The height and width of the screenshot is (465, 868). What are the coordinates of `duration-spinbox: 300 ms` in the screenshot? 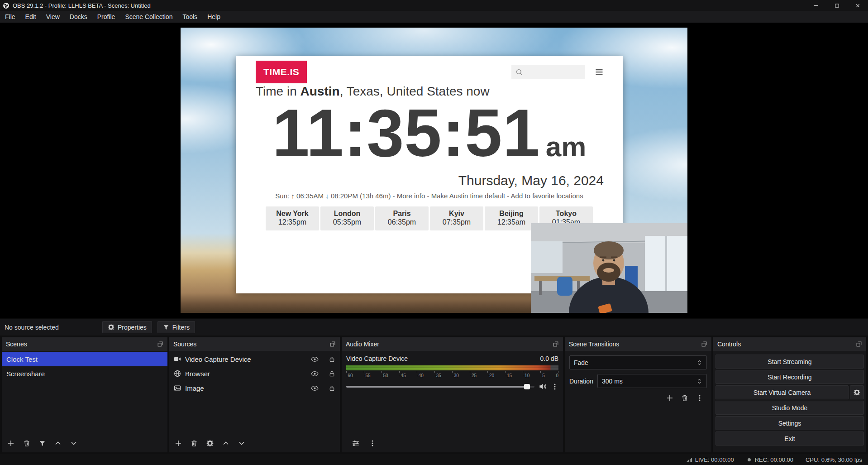 It's located at (652, 381).